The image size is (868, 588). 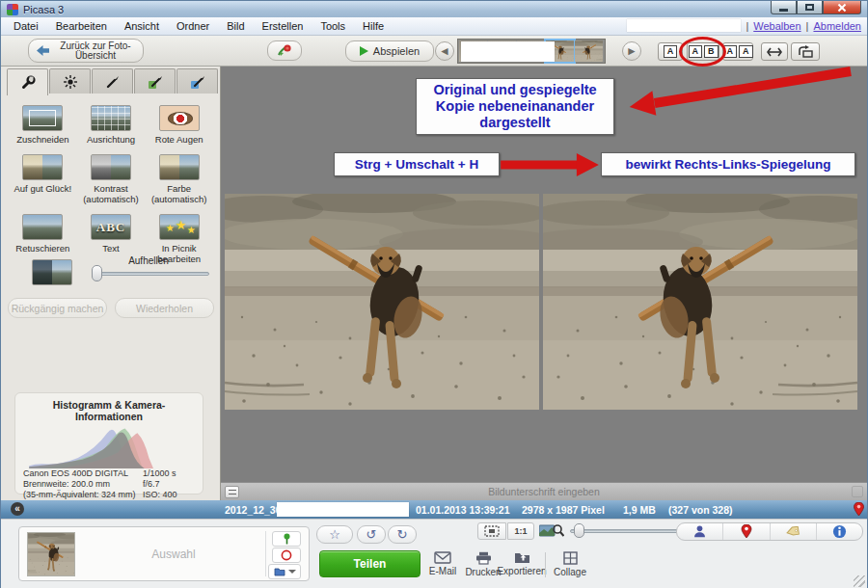 What do you see at coordinates (770, 532) in the screenshot?
I see `info-button-group` at bounding box center [770, 532].